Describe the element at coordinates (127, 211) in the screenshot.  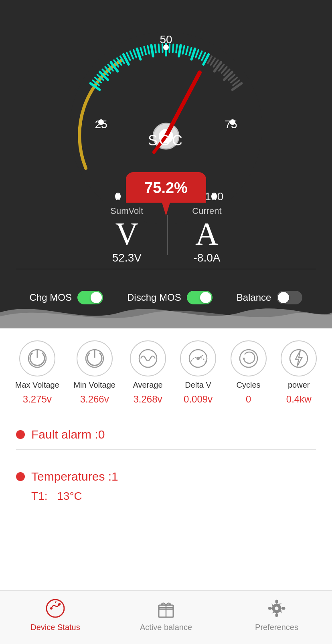
I see `volt-label: SumVolt` at that location.